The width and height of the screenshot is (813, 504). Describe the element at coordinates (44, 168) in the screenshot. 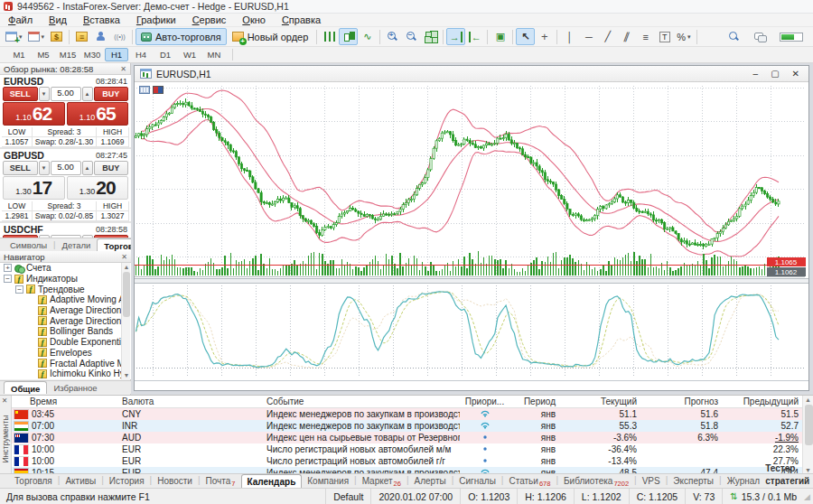

I see `volume-decrease-icon: ▼` at that location.